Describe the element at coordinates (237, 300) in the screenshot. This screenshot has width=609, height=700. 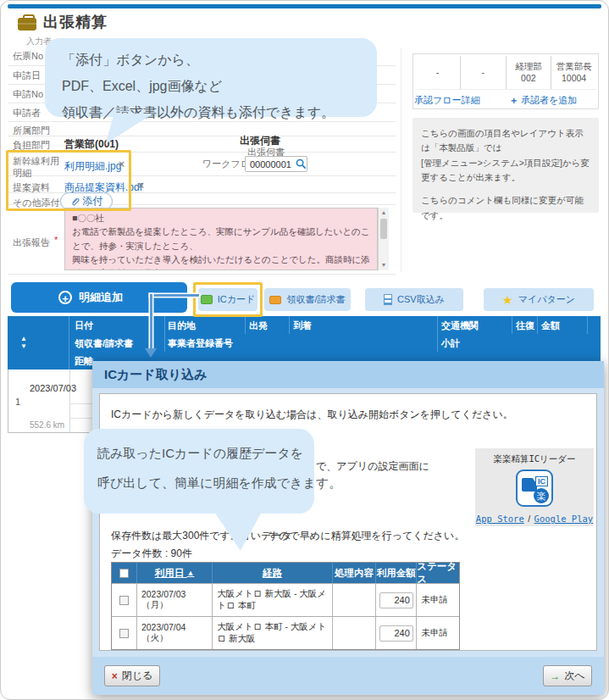
I see `ic-card-label: ICカード` at that location.